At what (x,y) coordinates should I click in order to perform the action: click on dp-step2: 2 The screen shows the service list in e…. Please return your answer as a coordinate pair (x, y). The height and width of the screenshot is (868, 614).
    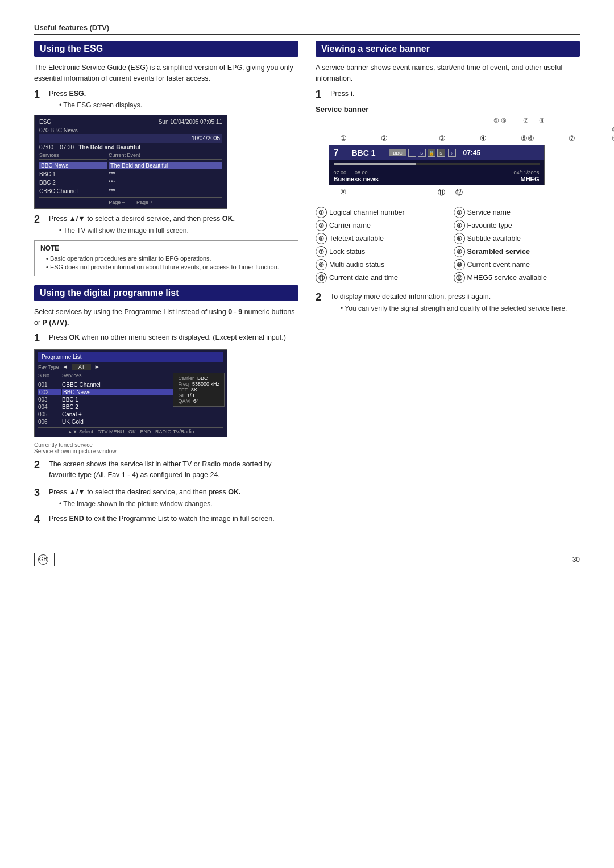
    Looking at the image, I should click on (166, 471).